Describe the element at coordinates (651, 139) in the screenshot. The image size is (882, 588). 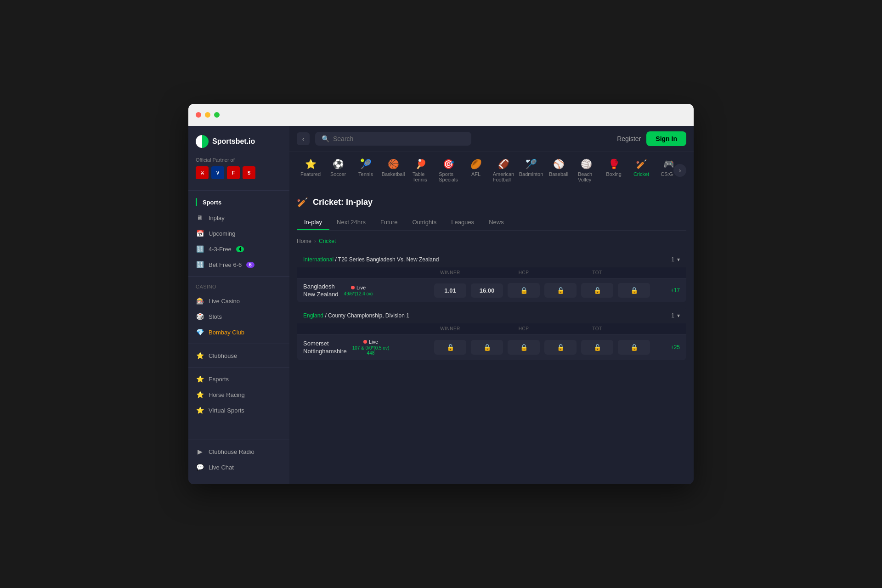
I see `header-right: Register Sign In` at that location.